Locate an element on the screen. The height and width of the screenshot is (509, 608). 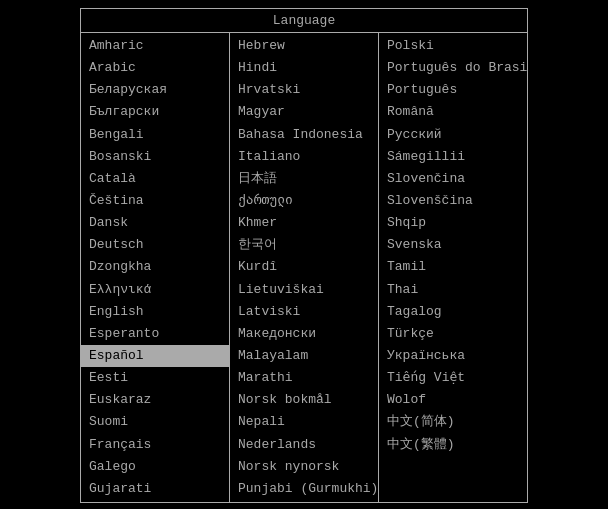
language-item-1-19: Norsk nynorsk is located at coordinates (304, 467).